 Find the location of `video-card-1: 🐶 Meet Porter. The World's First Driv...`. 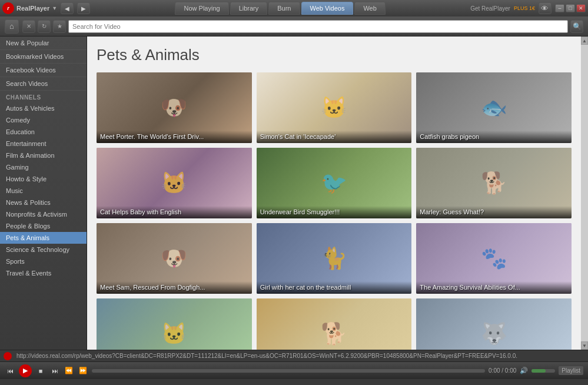

video-card-1: 🐶 Meet Porter. The World's First Driv... is located at coordinates (174, 108).